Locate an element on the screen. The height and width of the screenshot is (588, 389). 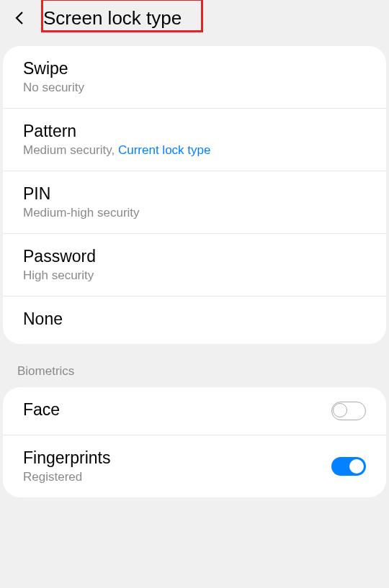
item-title: Fingerprints is located at coordinates (173, 458).